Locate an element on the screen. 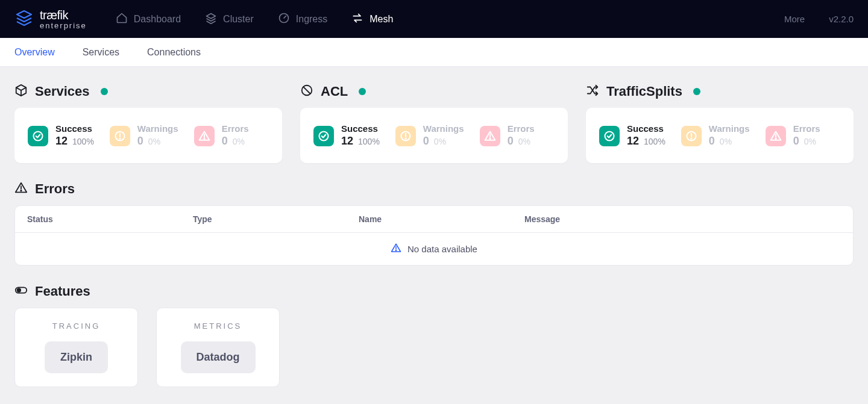 This screenshot has height=404, width=868. layers-icon is located at coordinates (211, 19).